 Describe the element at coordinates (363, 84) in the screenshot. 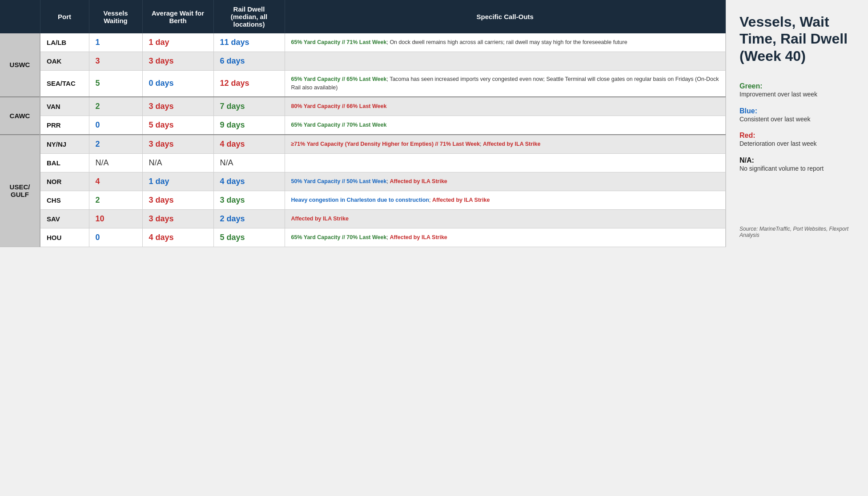

I see `table-row: SEA/TAC50 days12 days65% Yard Capacity /…` at that location.